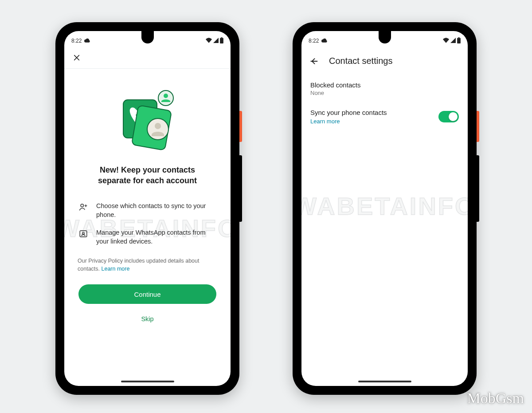  I want to click on appbar: Contact settings, so click(385, 60).